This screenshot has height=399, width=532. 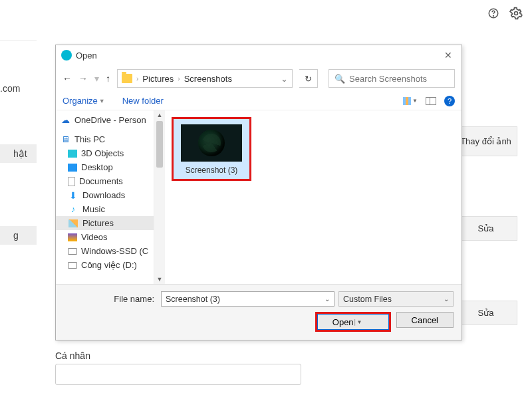 What do you see at coordinates (105, 140) in the screenshot?
I see `tree-item-this-pc: 🖥This PC` at bounding box center [105, 140].